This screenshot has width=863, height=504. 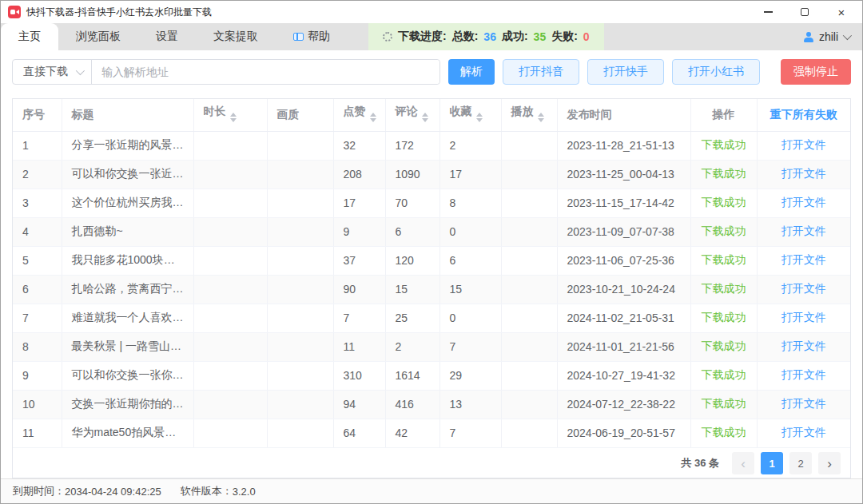 What do you see at coordinates (470, 433) in the screenshot?
I see `cell-favorites: 7` at bounding box center [470, 433].